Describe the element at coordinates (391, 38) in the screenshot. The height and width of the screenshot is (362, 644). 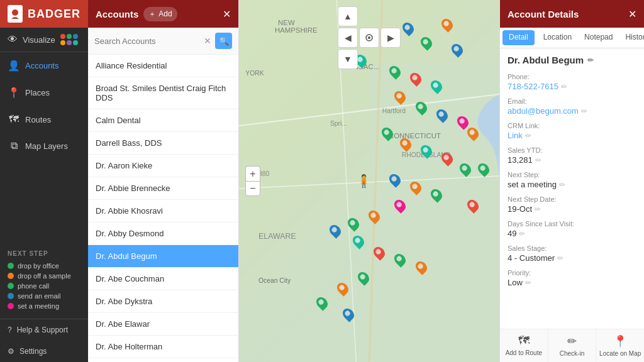
I see `map-right-button: ▶` at that location.